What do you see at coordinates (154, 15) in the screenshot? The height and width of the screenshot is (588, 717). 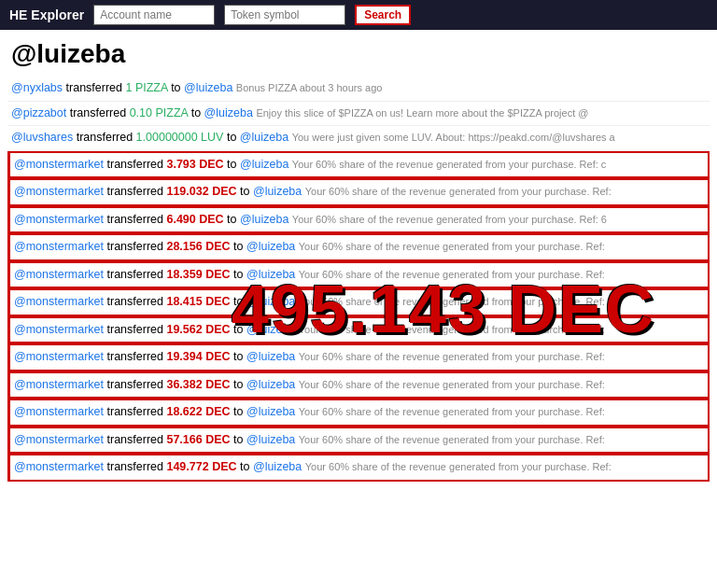 I see `account-input` at bounding box center [154, 15].